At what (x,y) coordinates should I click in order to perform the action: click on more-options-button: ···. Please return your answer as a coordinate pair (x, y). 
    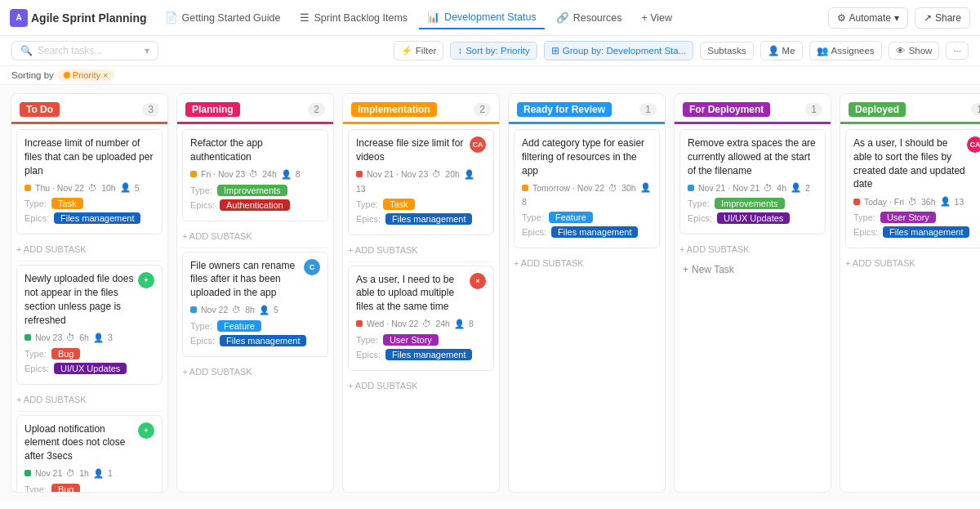
    Looking at the image, I should click on (957, 51).